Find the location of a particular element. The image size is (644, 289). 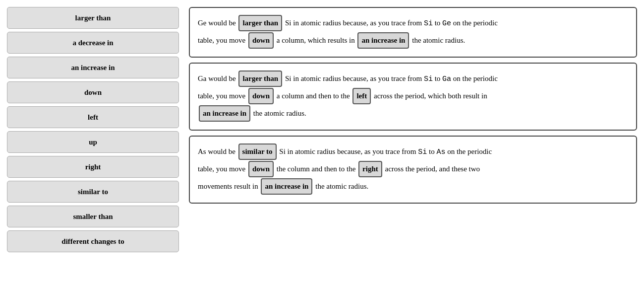

sentence-text: Ge would be is located at coordinates (218, 23).